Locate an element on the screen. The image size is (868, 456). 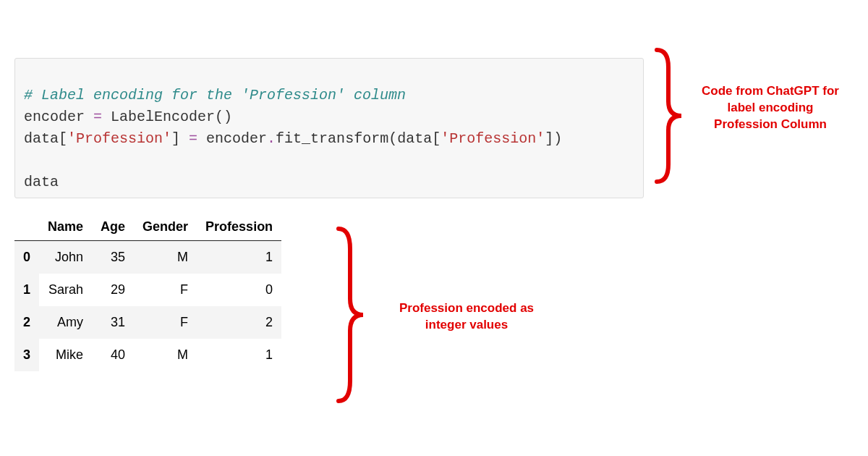
row-index: 2 is located at coordinates (27, 323).